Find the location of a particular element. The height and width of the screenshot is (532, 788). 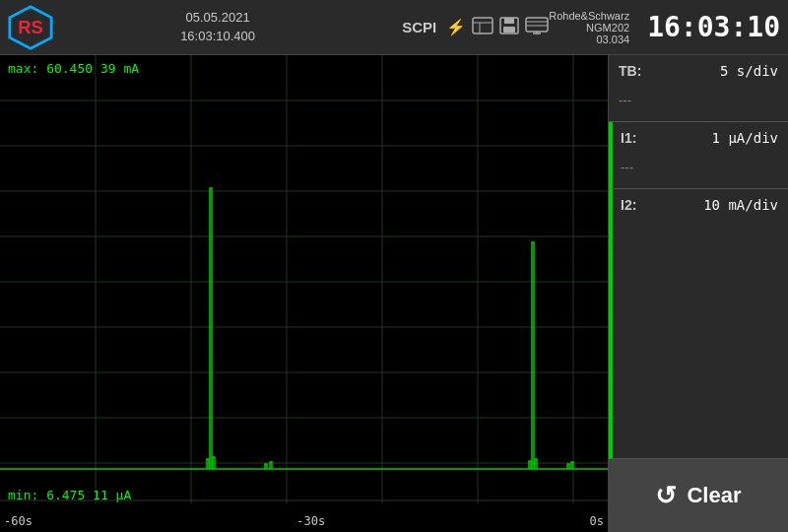

tb-dash: --- is located at coordinates (698, 100).